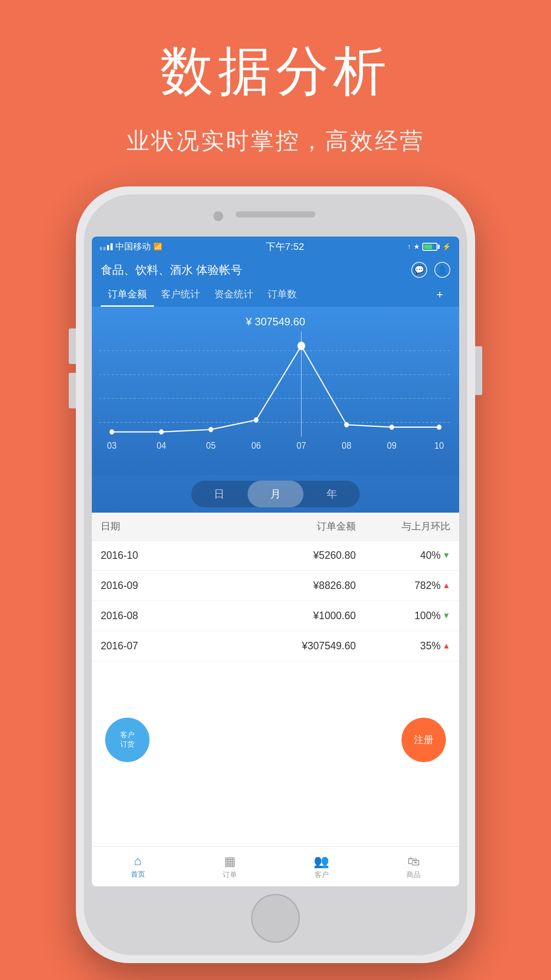 The image size is (551, 980). Describe the element at coordinates (285, 646) in the screenshot. I see `td-amount-3: ¥307549.60` at that location.